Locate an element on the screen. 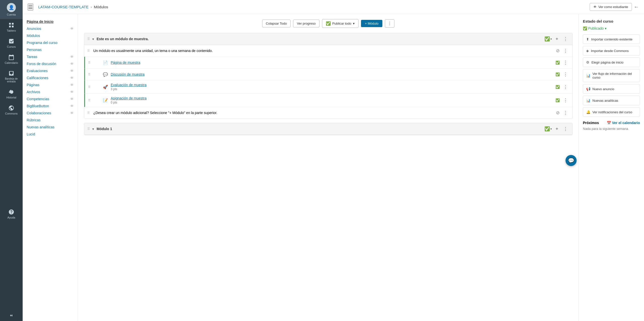  module-1-publish-status: ✅ ▾ is located at coordinates (548, 129).